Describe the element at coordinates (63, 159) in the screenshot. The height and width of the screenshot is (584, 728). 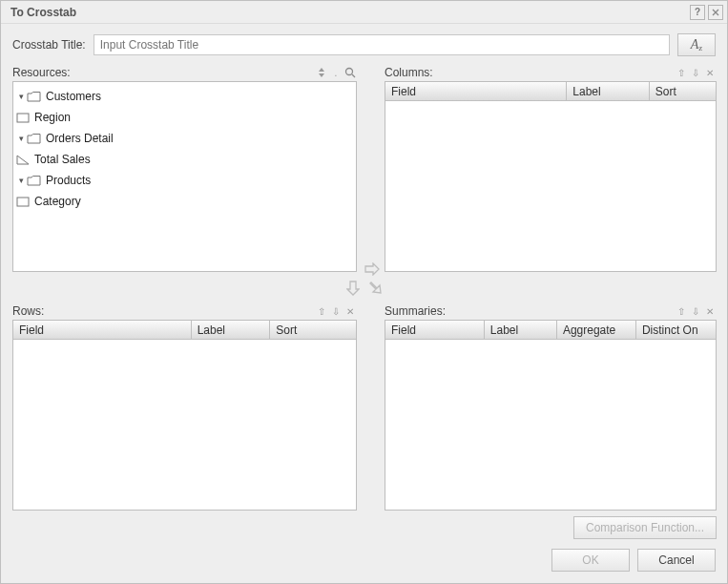
I see `tree-label: Total Sales` at that location.